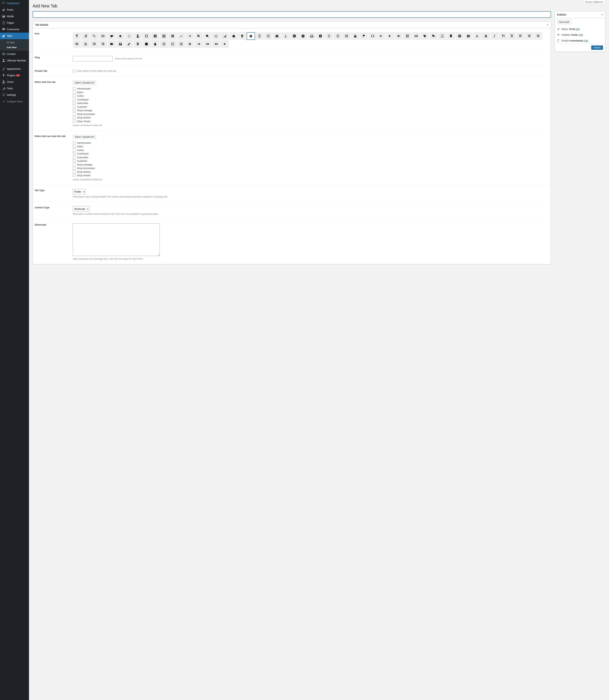 The height and width of the screenshot is (700, 609). Describe the element at coordinates (146, 44) in the screenshot. I see `icon-option-adjust` at that location.